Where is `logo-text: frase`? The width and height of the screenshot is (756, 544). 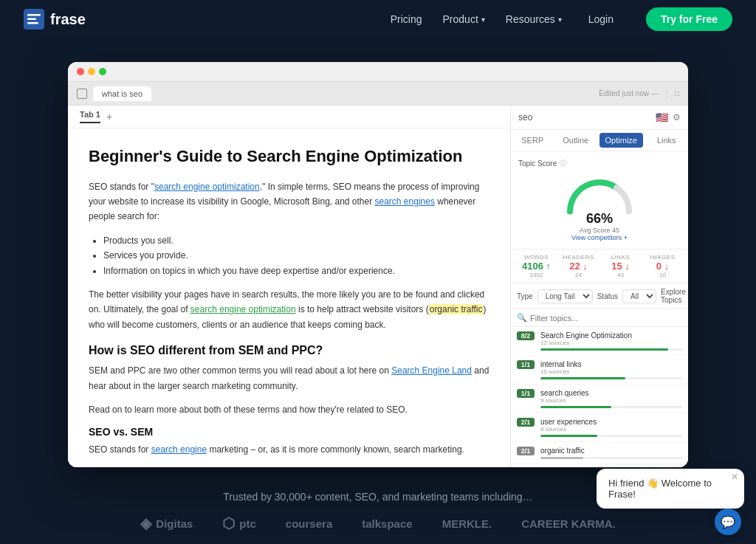
logo-text: frase is located at coordinates (68, 19).